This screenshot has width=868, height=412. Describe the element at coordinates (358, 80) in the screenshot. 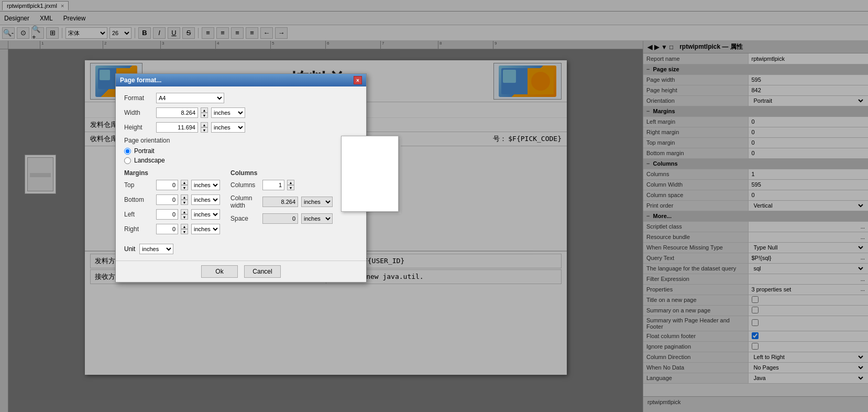

I see `modal-close-btn: ×` at that location.